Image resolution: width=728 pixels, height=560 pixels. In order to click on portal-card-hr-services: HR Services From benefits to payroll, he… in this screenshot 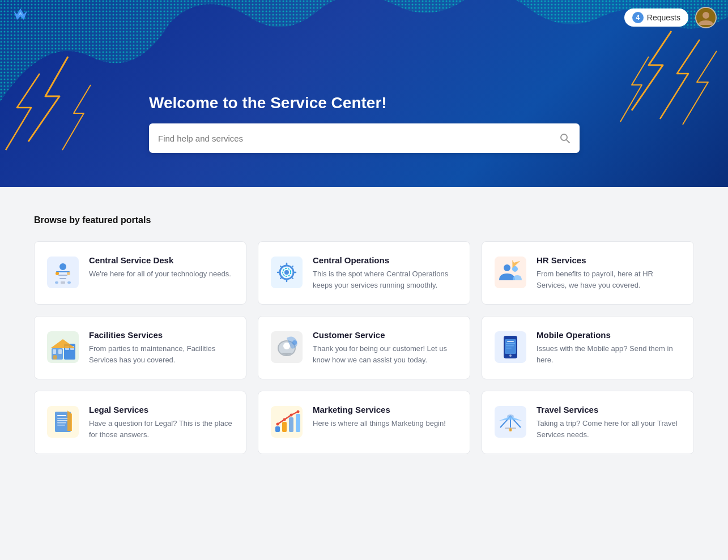, I will do `click(588, 273)`.